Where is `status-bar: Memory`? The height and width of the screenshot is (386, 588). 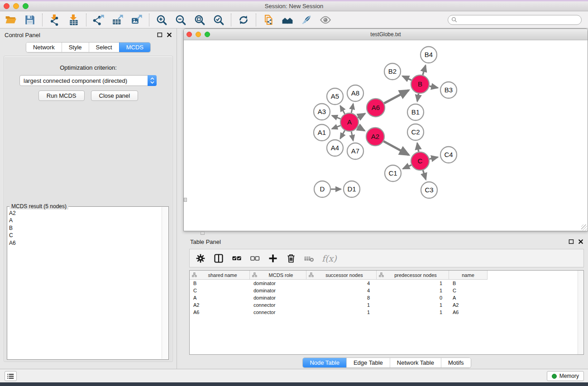
status-bar: Memory is located at coordinates (294, 376).